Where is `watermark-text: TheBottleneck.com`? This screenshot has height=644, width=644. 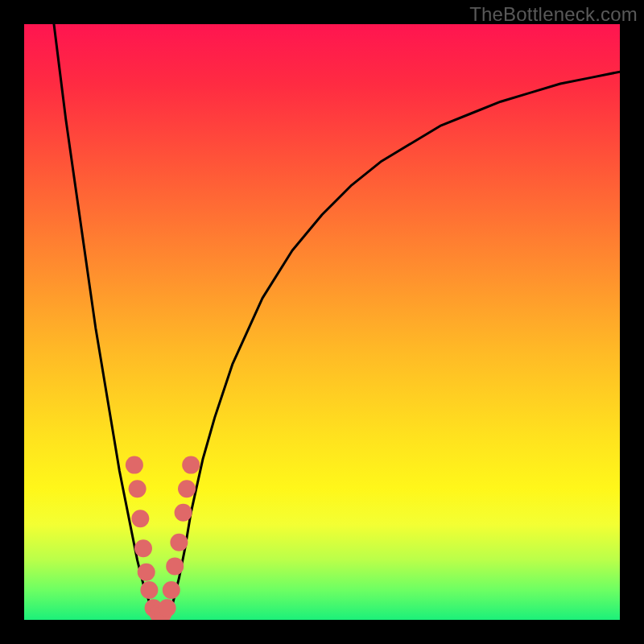
watermark-text: TheBottleneck.com is located at coordinates (554, 14).